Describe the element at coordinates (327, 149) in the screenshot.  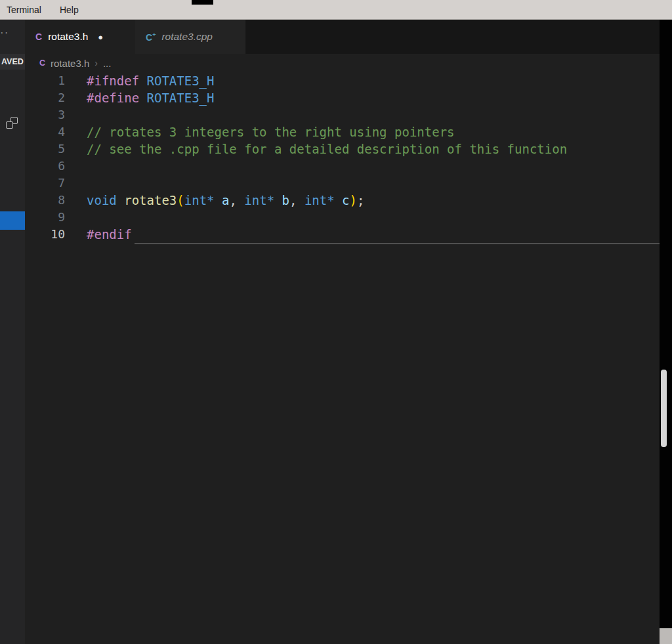
I see `code-token: // see the .cpp file for a detailed desc…` at that location.